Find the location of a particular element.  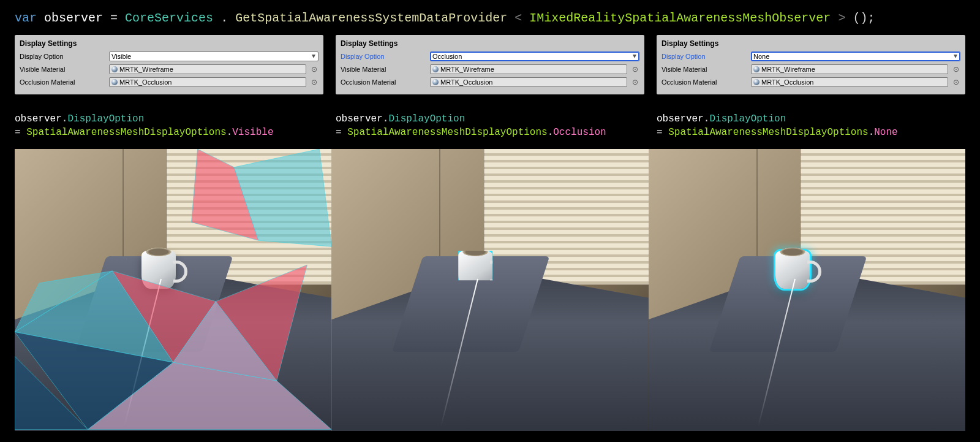

angle-open: < is located at coordinates (518, 18).